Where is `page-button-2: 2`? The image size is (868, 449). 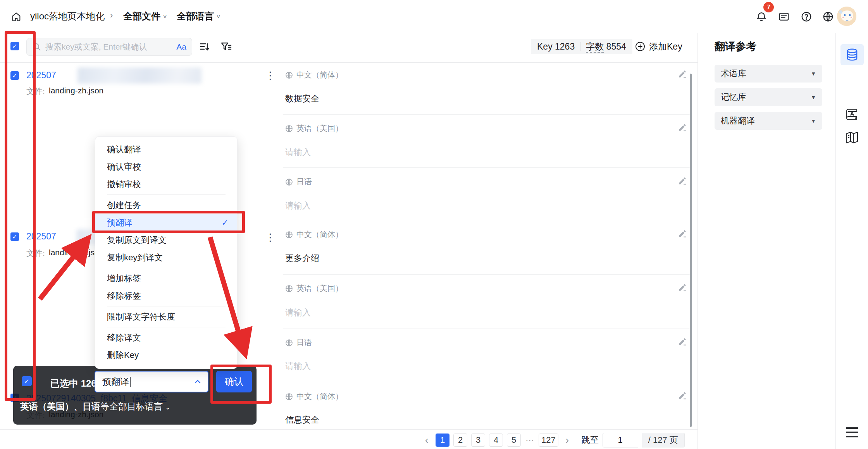 page-button-2: 2 is located at coordinates (460, 440).